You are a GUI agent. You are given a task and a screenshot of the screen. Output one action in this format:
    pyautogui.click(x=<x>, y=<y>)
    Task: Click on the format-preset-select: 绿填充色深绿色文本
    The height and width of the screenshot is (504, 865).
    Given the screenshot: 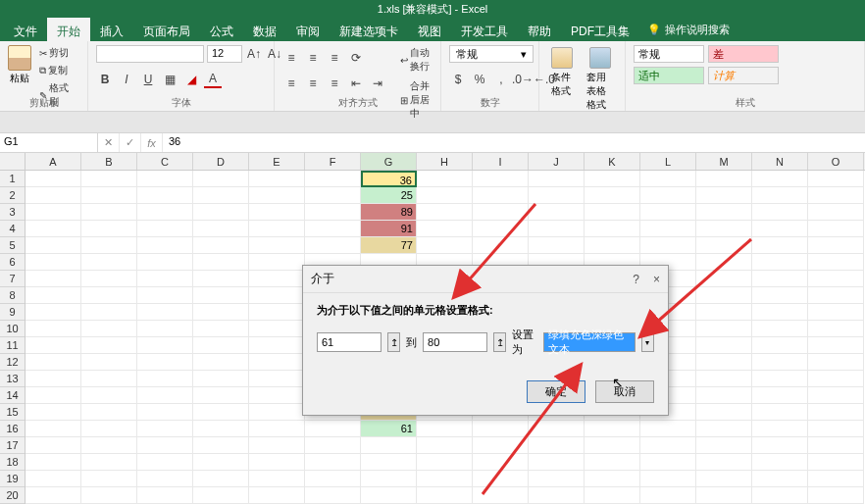 What is the action you would take?
    pyautogui.click(x=589, y=342)
    